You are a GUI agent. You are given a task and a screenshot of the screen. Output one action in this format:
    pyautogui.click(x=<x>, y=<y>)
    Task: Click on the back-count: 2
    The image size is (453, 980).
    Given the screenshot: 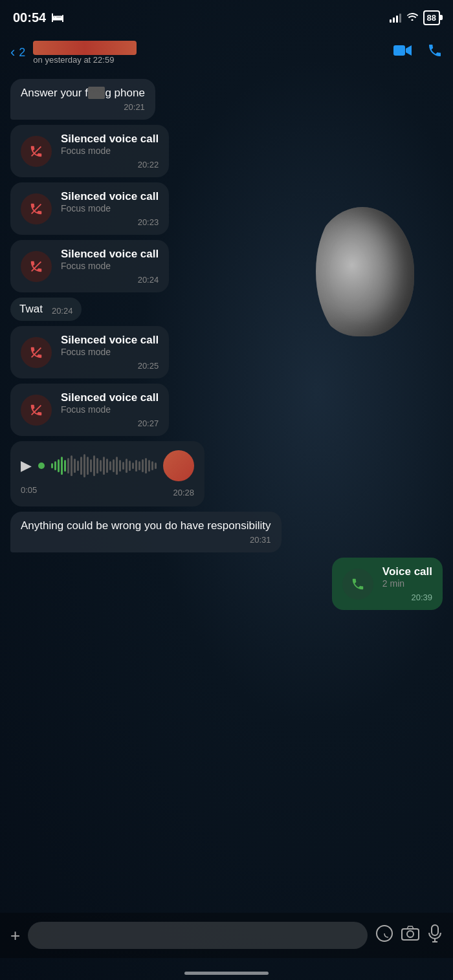 What is the action you would take?
    pyautogui.click(x=22, y=53)
    